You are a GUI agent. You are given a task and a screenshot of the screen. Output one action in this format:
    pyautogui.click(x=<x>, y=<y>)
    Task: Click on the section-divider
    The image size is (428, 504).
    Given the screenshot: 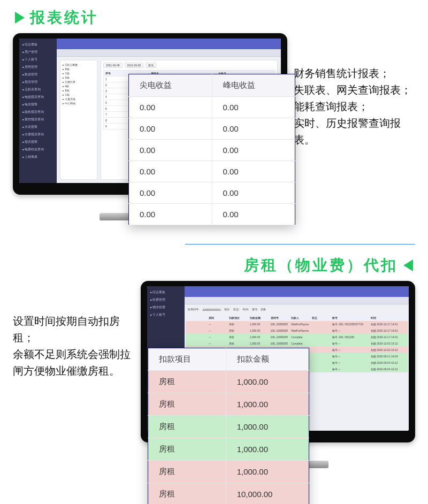 What is the action you would take?
    pyautogui.click(x=300, y=244)
    